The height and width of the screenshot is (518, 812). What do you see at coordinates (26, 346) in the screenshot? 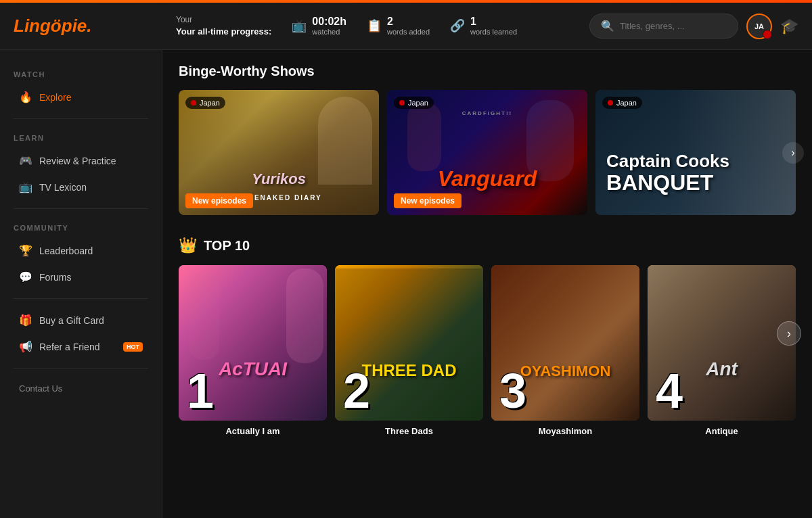
I see `refer-icon: 📢` at bounding box center [26, 346].